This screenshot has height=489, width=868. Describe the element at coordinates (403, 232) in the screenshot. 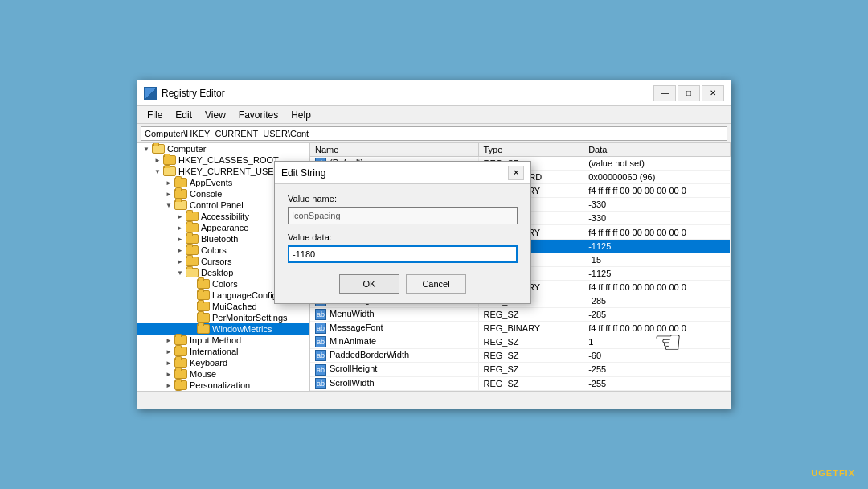

I see `edit-string-dialog: Edit String ✕ Value name: Value data: OK…` at that location.